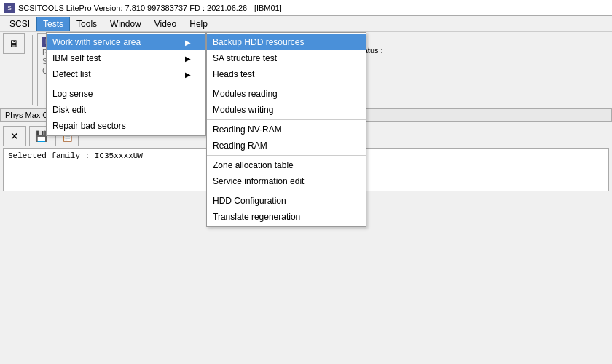 This screenshot has width=612, height=364. Describe the element at coordinates (306, 8) in the screenshot. I see `title-bar: S SCSITOOLS LitePro Version: 7.810 99738…` at that location.